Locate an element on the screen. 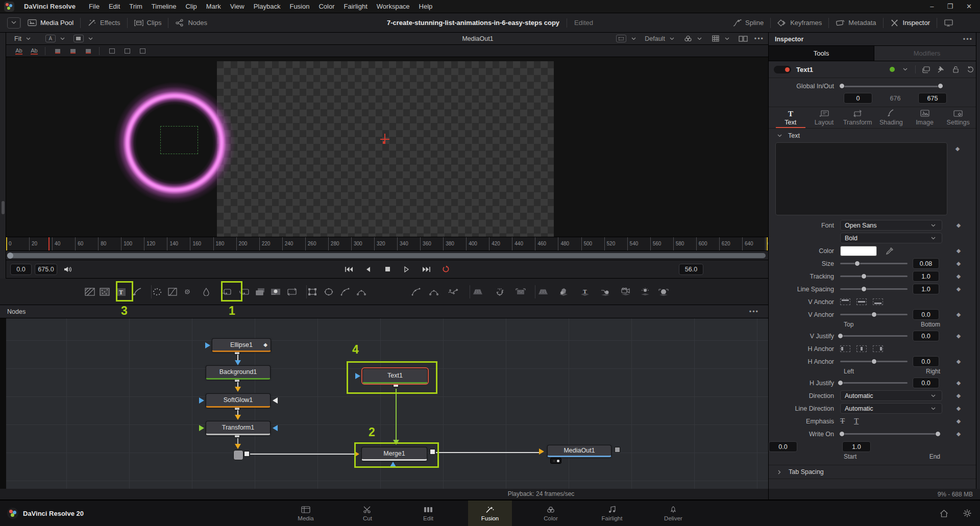  delta-keyer-tool is located at coordinates (276, 292).